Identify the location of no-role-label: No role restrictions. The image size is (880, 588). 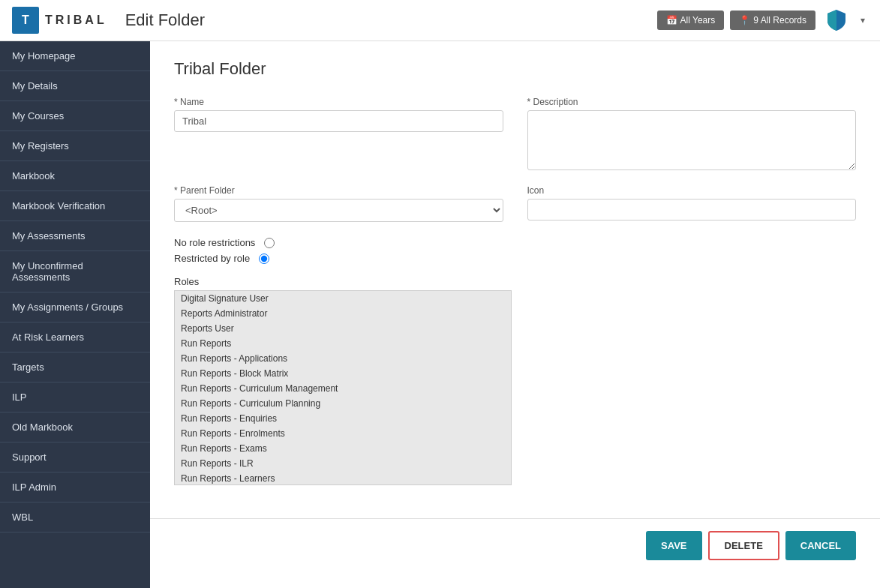
(215, 243).